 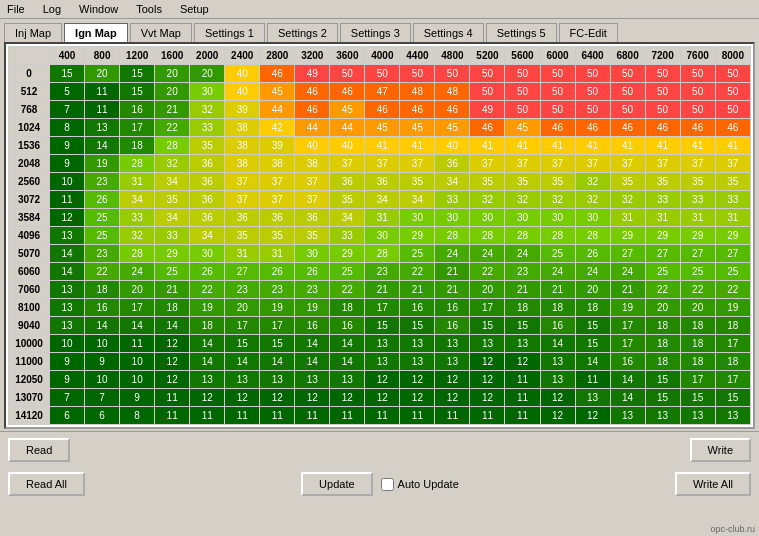 I want to click on cell-r6-c11: 34, so click(x=452, y=182).